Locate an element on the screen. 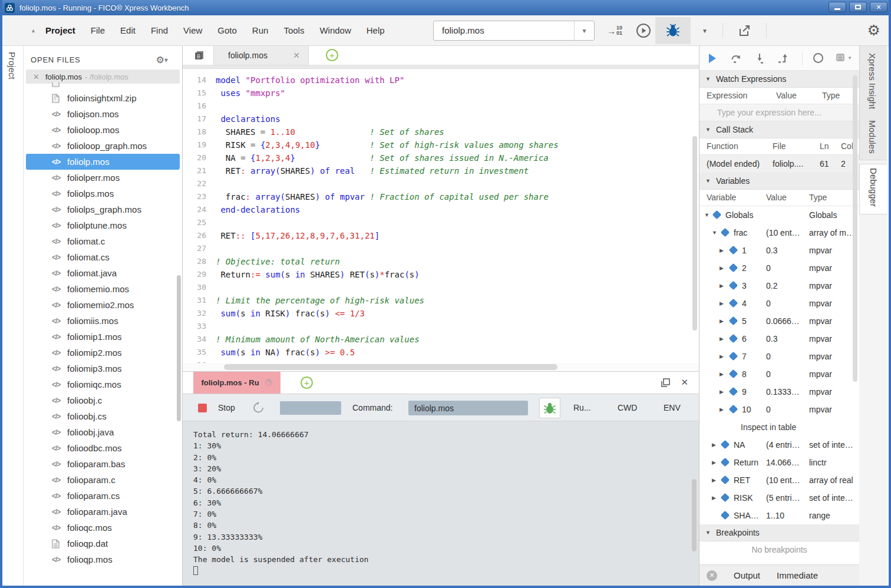 The image size is (891, 588). run-menu-button: Ru... is located at coordinates (582, 408).